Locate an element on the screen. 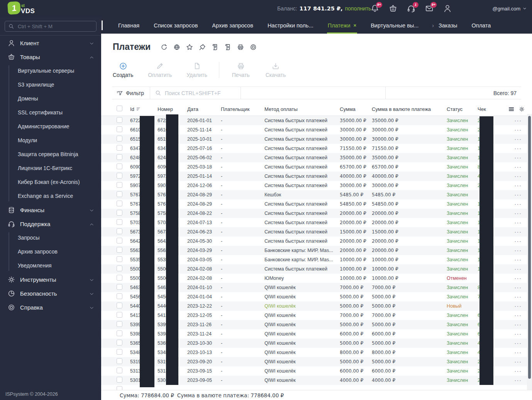 Image resolution: width=532 pixels, height=400 pixels. filter-button: Фильтр is located at coordinates (130, 93).